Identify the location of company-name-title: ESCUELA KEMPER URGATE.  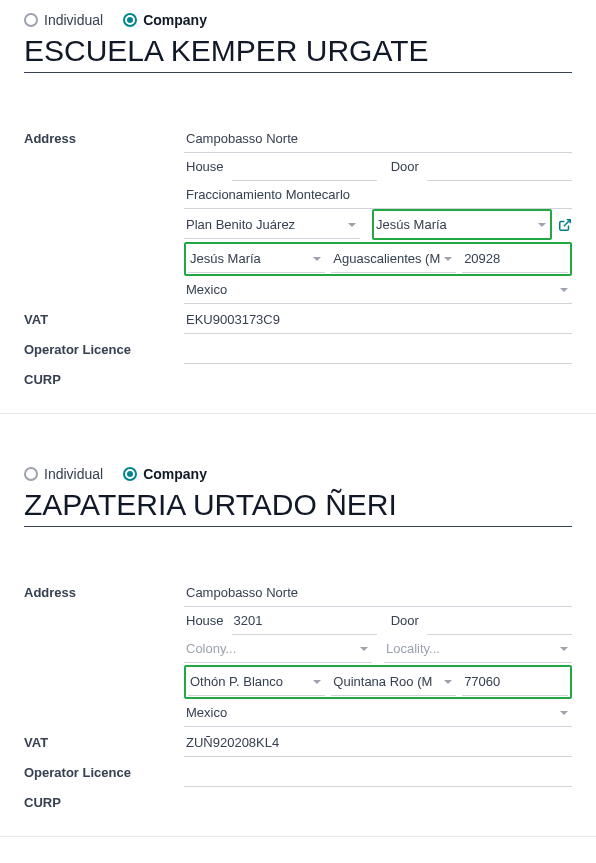
(298, 54).